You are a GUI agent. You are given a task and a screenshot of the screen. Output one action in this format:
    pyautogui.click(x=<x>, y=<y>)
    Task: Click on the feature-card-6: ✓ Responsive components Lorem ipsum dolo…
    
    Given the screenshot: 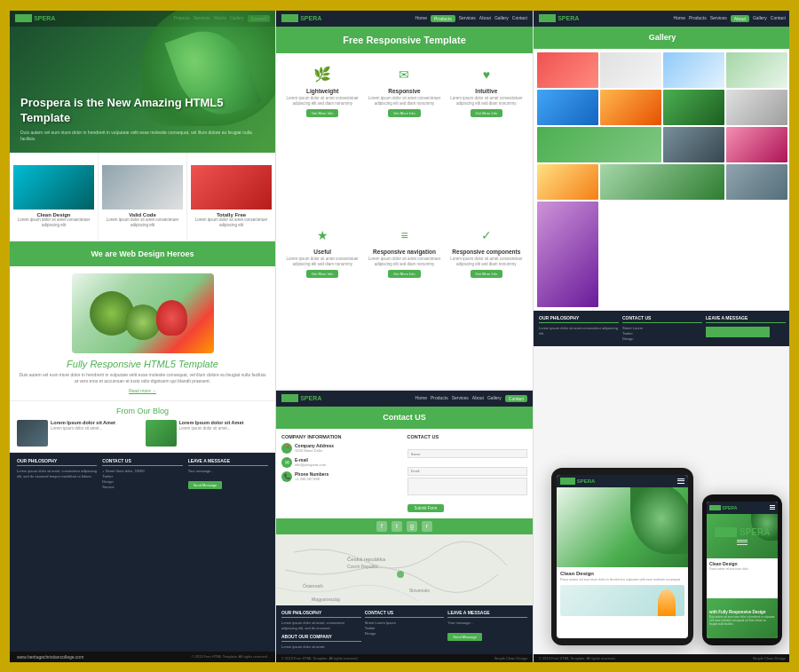 What is the action you would take?
    pyautogui.click(x=487, y=302)
    